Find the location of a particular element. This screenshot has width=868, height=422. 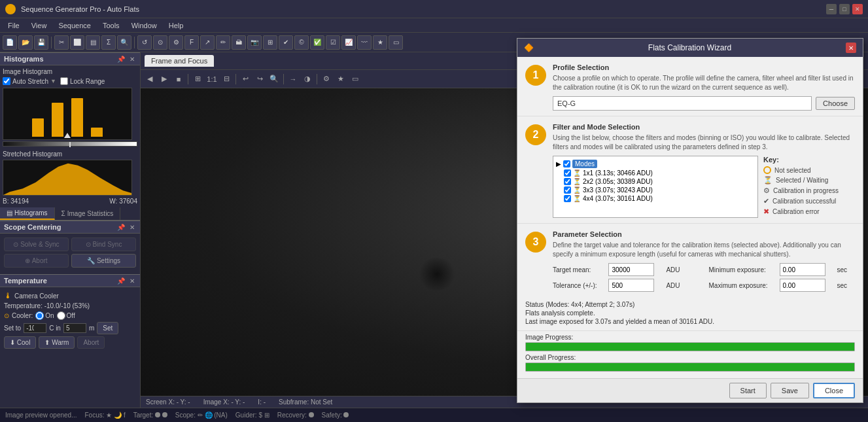

tb-sigma: Σ is located at coordinates (109, 43).